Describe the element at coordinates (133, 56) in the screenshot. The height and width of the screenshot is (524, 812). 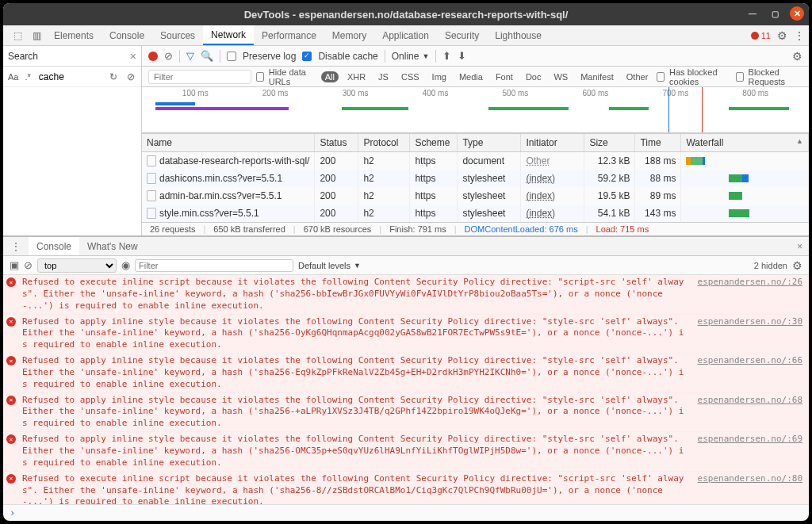
I see `search-close-icon: ×` at that location.